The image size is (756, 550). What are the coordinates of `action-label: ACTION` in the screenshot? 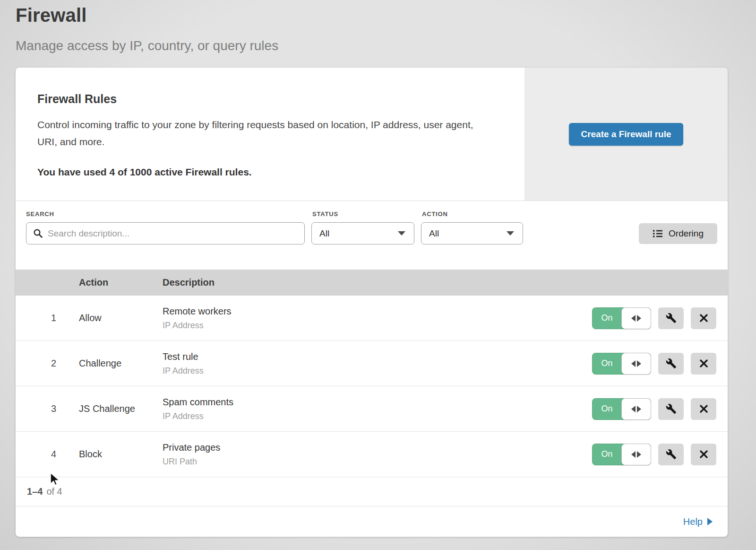 It's located at (472, 214).